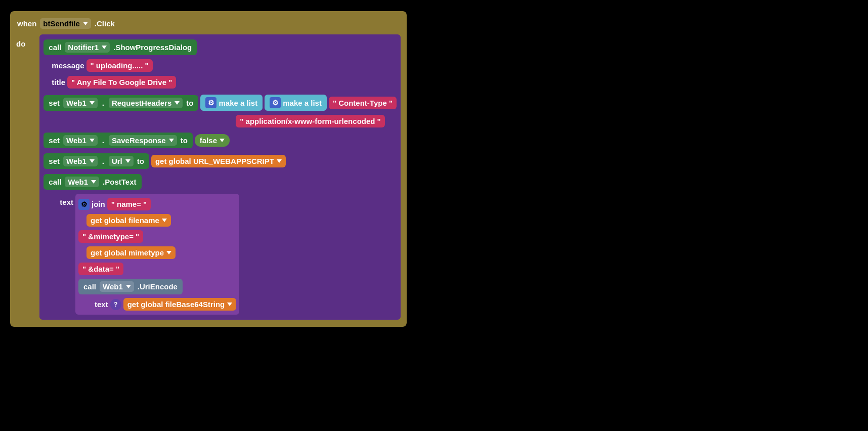 This screenshot has width=868, height=431. What do you see at coordinates (230, 305) in the screenshot?
I see `get-filebase64-arrow` at bounding box center [230, 305].